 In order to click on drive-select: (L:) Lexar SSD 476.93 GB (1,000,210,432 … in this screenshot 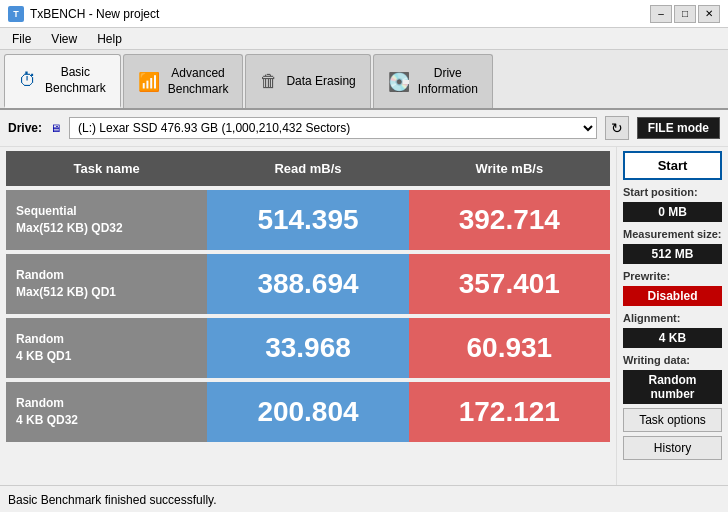, I will do `click(333, 128)`.